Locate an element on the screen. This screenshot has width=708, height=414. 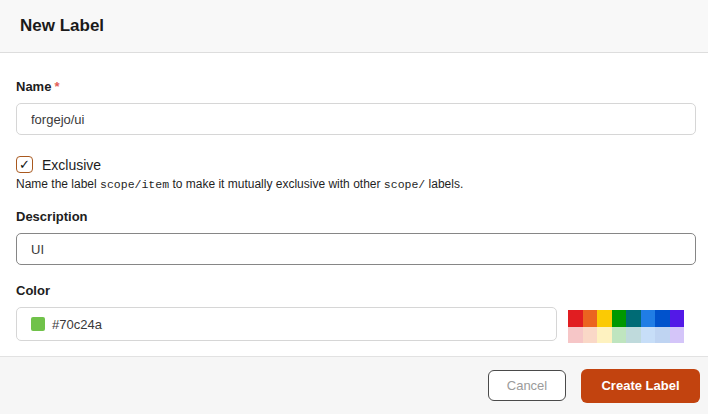
checkmark-icon: ✓ is located at coordinates (24, 164).